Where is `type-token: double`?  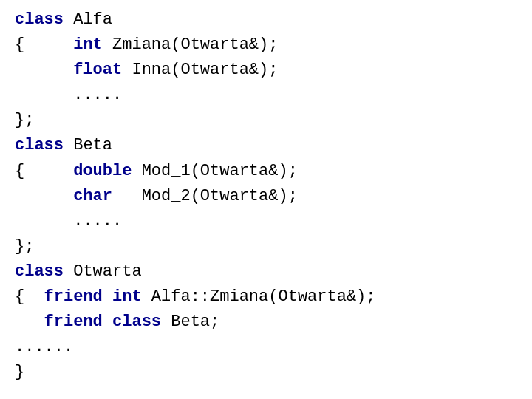
type-token: double is located at coordinates (102, 171).